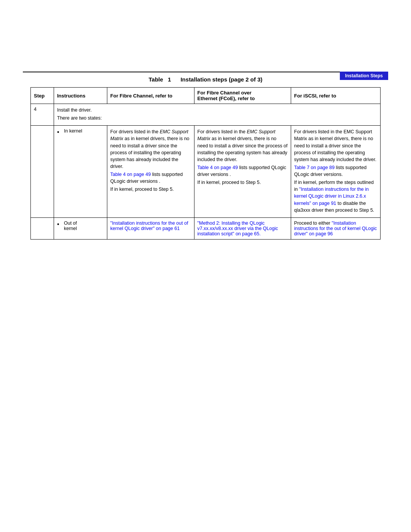 The height and width of the screenshot is (532, 411). I want to click on fcoe-table4-link: Table 4 on page 49, so click(218, 168).